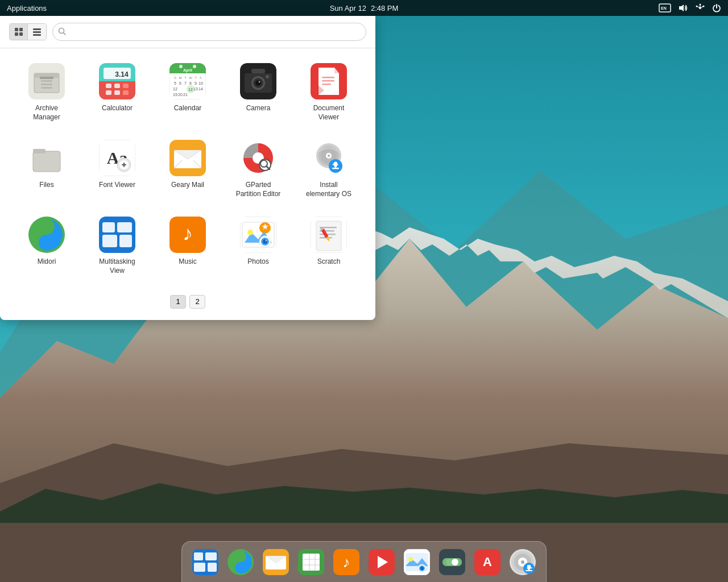  I want to click on app-item-scratch: Scratch, so click(329, 246).